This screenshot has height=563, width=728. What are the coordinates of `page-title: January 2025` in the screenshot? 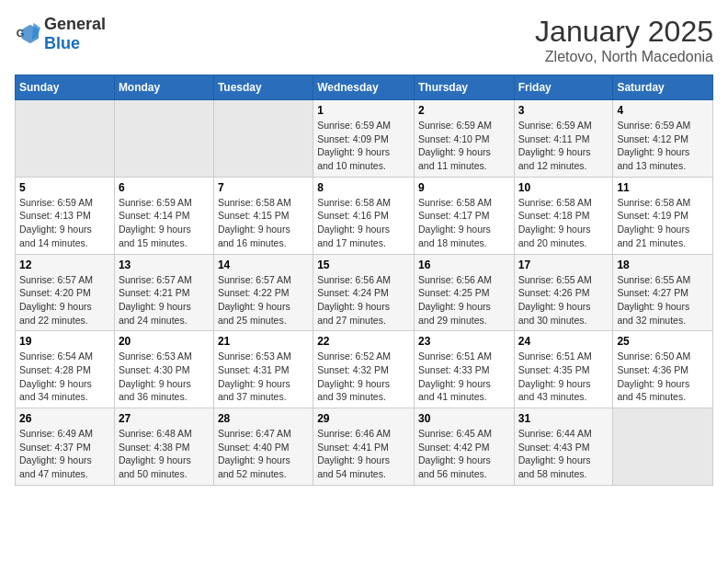 It's located at (624, 31).